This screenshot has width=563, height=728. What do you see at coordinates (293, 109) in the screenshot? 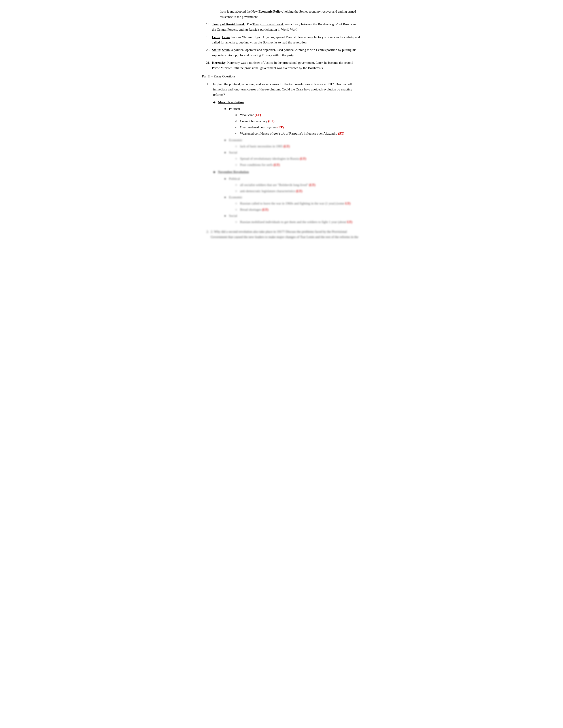
I see `political-section: ● Political` at bounding box center [293, 109].